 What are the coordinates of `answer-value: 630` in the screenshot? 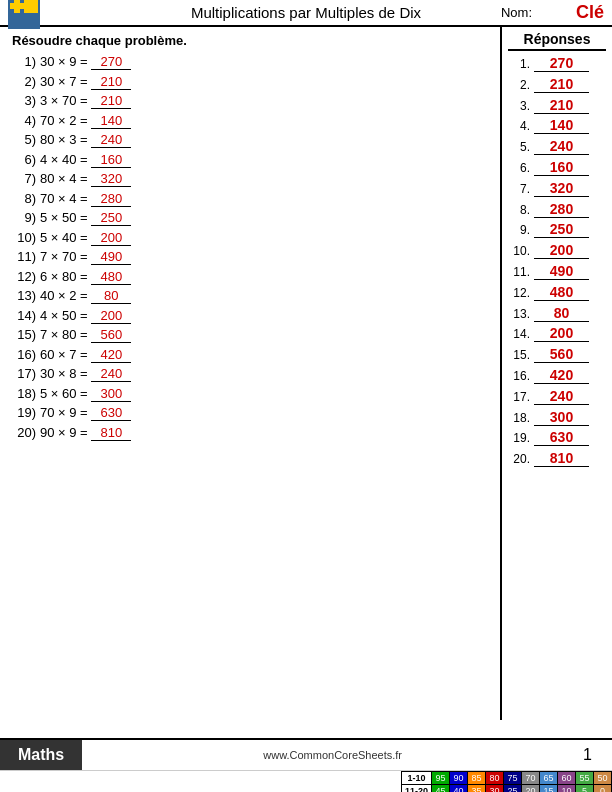 It's located at (562, 438).